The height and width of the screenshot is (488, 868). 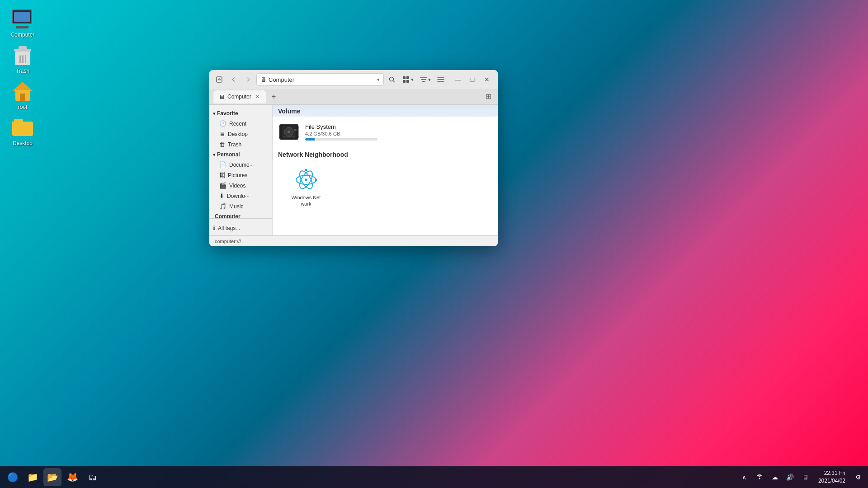 What do you see at coordinates (441, 80) in the screenshot?
I see `list-view-button` at bounding box center [441, 80].